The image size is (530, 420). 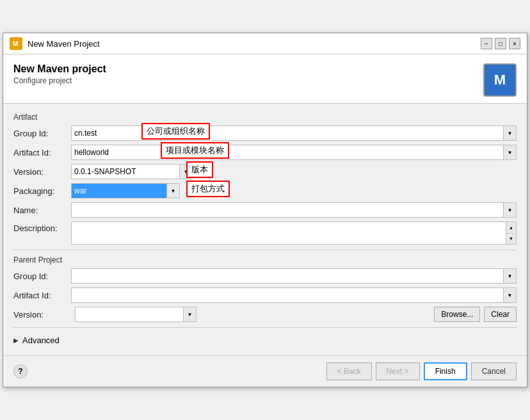 What do you see at coordinates (41, 341) in the screenshot?
I see `advanced-label: Advanced` at bounding box center [41, 341].